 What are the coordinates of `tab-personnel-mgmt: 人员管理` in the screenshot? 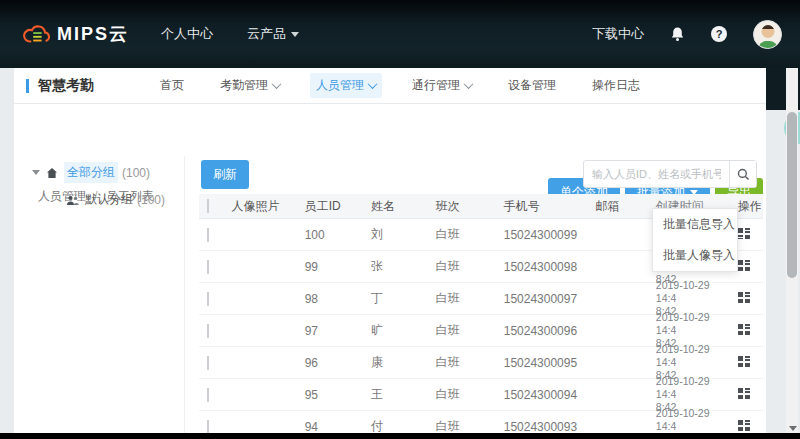 It's located at (346, 86).